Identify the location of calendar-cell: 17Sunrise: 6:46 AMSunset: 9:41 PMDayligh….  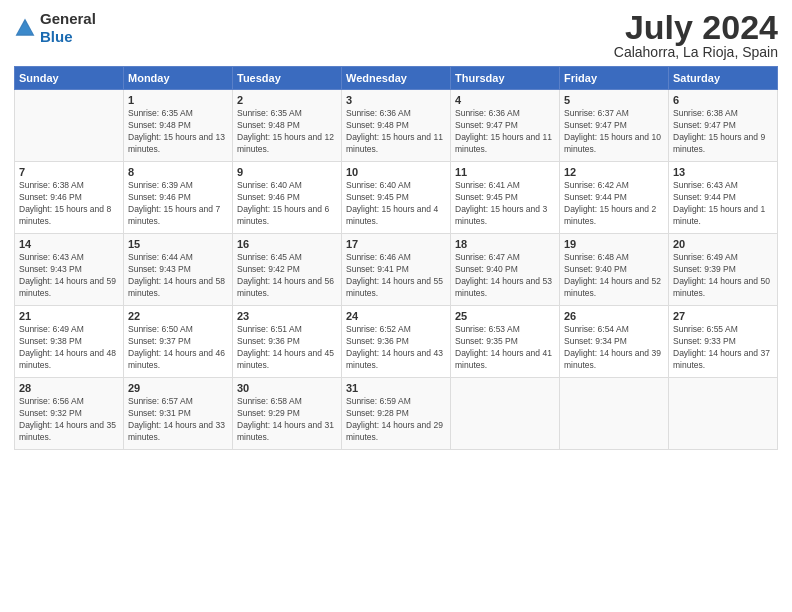
(396, 270).